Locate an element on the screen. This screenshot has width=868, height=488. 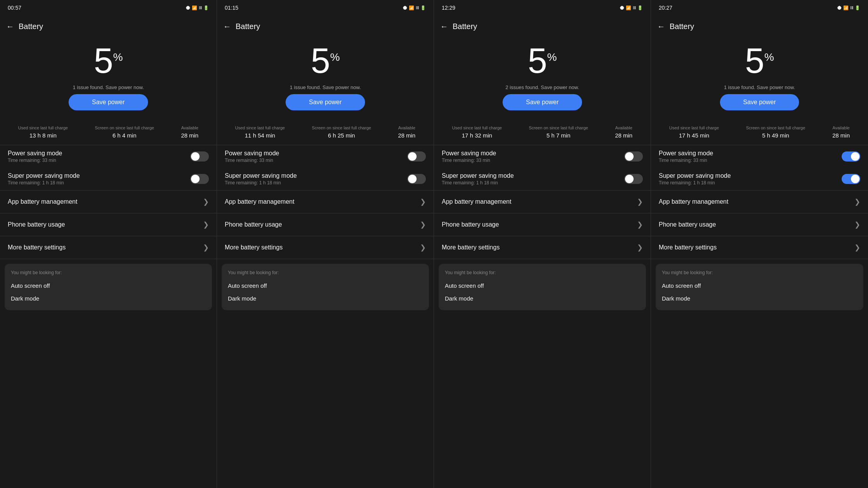
chevron-right-icon-2: ❯ is located at coordinates (423, 247).